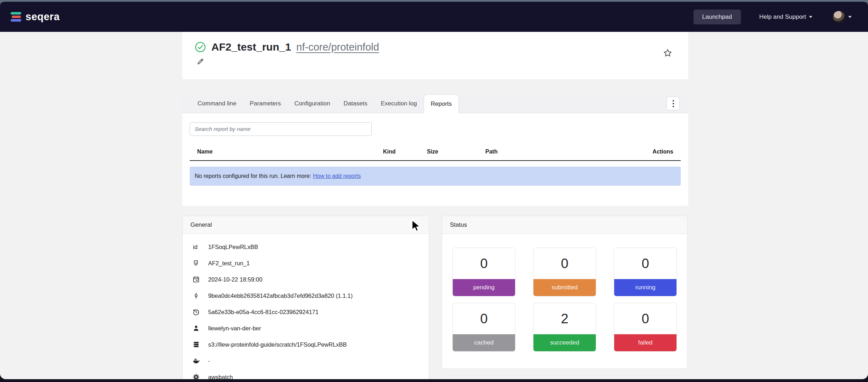 Image resolution: width=868 pixels, height=382 pixels. What do you see at coordinates (286, 152) in the screenshot?
I see `column-name: Name` at bounding box center [286, 152].